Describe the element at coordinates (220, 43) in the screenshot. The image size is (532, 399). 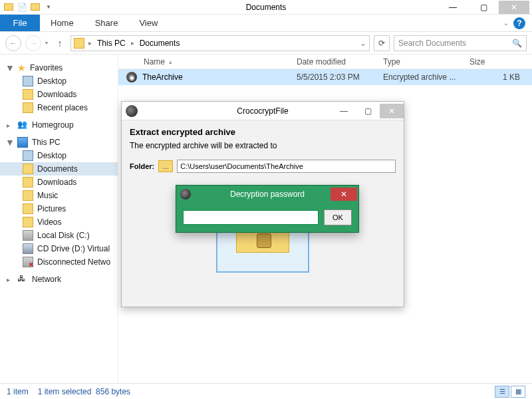
I see `breadcrumb: ▸ This PC ▸ Documents ⌄` at that location.